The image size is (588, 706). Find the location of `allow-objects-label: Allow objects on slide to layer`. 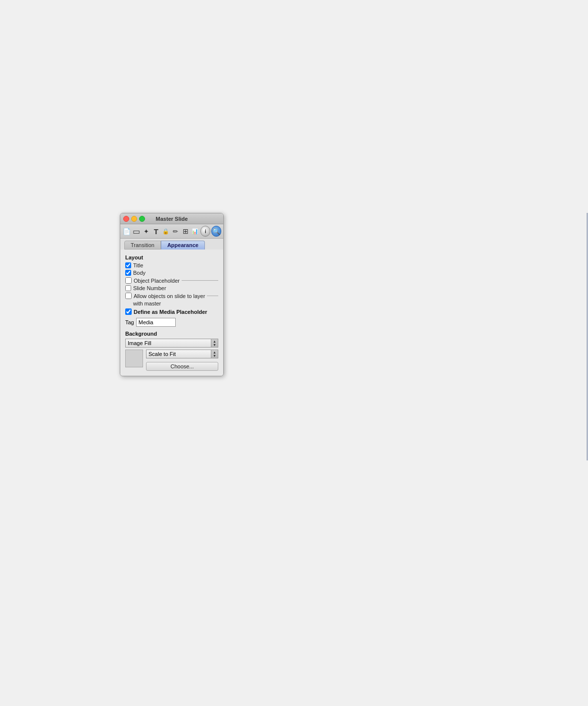

allow-objects-label: Allow objects on slide to layer is located at coordinates (169, 296).